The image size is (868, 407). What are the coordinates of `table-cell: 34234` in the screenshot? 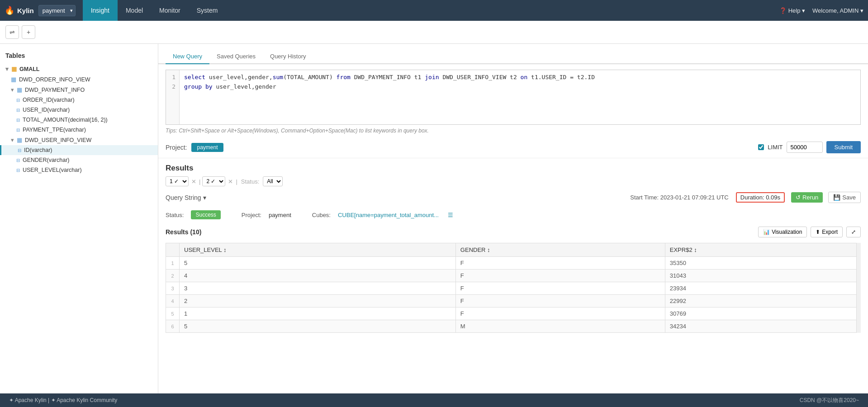 It's located at (763, 327).